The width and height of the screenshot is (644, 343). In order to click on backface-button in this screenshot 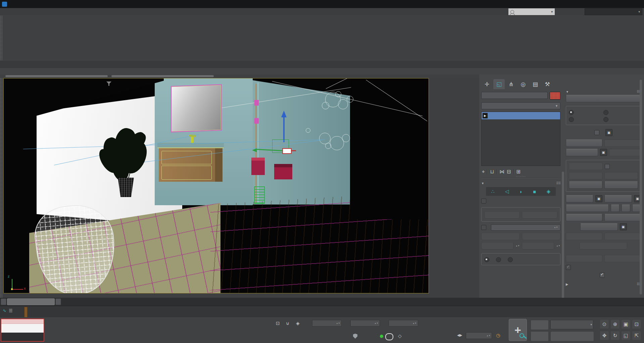, I will do `click(502, 215)`.